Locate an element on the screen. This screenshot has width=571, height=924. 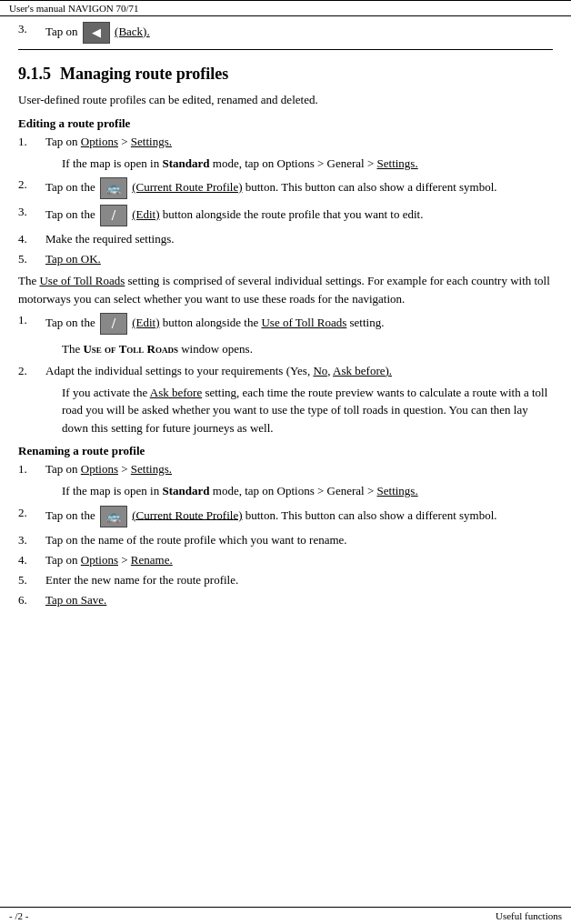
step-num-1: 1. is located at coordinates (32, 142).